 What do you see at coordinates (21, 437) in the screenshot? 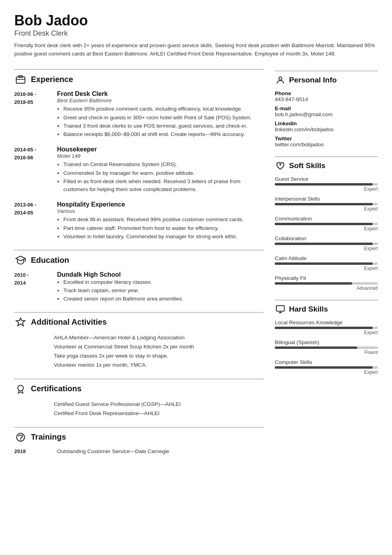
I see `trainings-icon` at bounding box center [21, 437].